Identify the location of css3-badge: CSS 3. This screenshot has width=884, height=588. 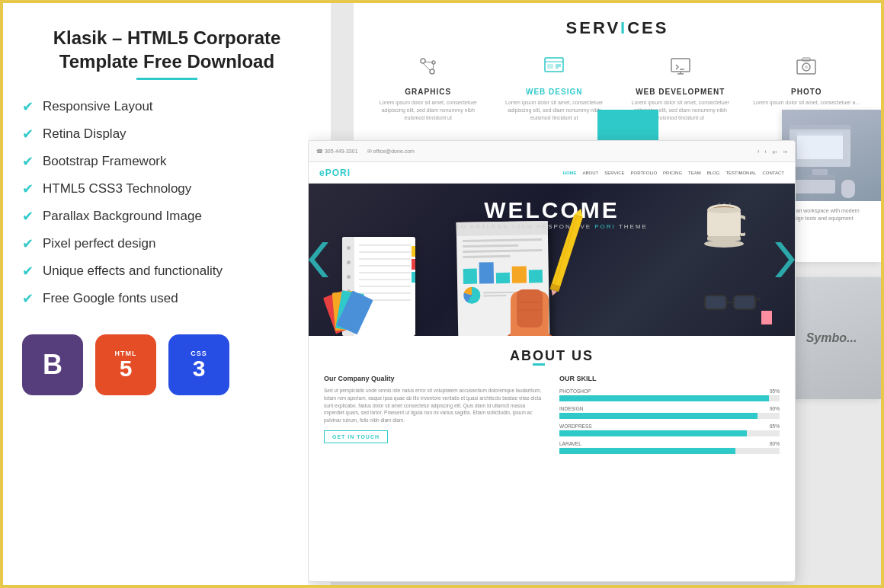
(199, 365).